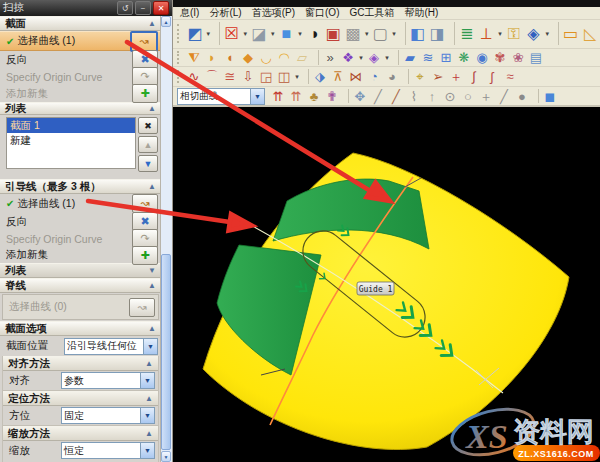 The width and height of the screenshot is (600, 462). What do you see at coordinates (80, 24) in the screenshot?
I see `section-header-section: 截面 ▲` at bounding box center [80, 24].